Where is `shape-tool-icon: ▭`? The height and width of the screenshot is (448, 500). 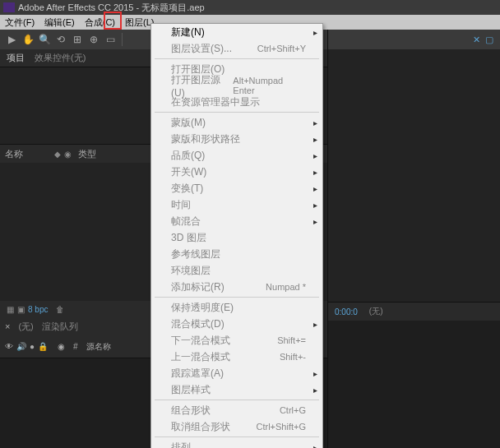 shape-tool-icon: ▭ is located at coordinates (110, 39).